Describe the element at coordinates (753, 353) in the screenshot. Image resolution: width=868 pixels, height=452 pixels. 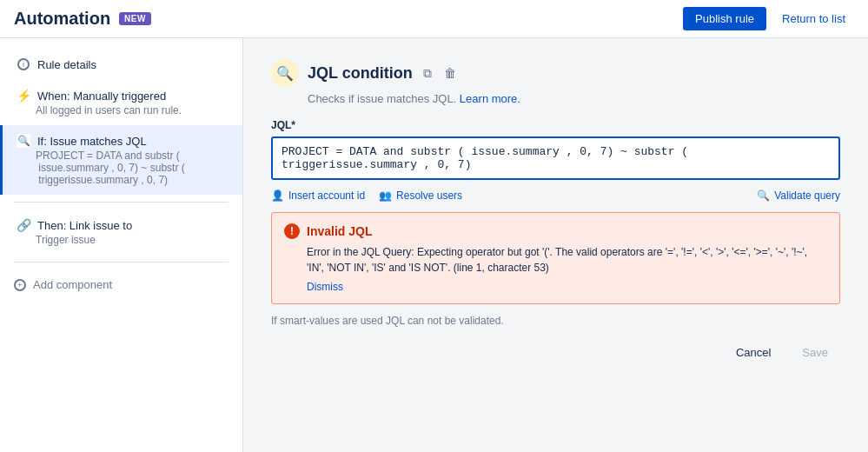
I see `cancel-button: Cancel` at that location.